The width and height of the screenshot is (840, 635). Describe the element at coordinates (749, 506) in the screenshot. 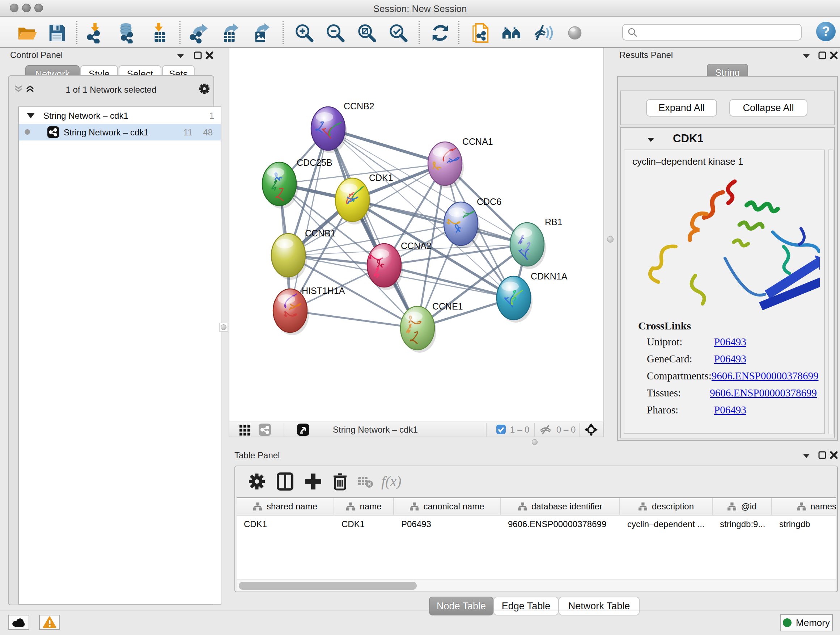

I see `column-header-label: @id` at that location.